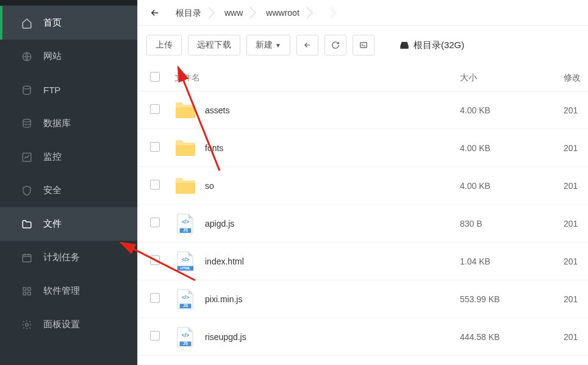 Image resolution: width=588 pixels, height=365 pixels. What do you see at coordinates (27, 23) in the screenshot?
I see `home-icon` at bounding box center [27, 23].